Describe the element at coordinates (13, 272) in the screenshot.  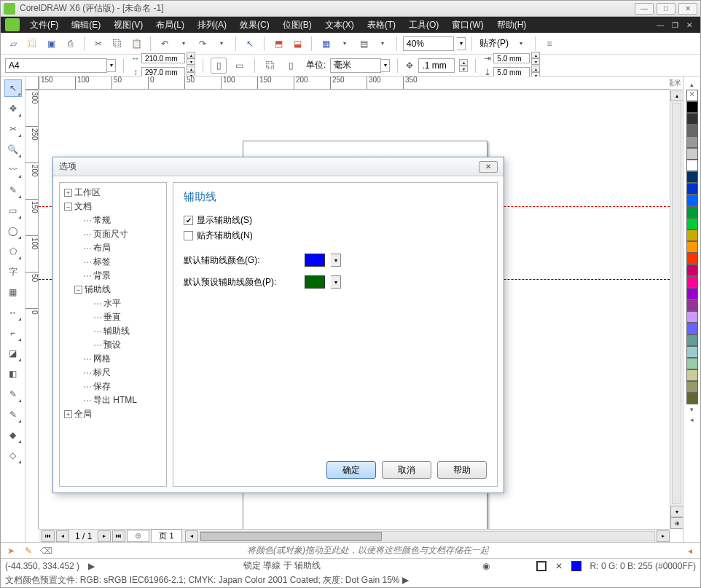
I see `text-tool-icon: 字` at that location.